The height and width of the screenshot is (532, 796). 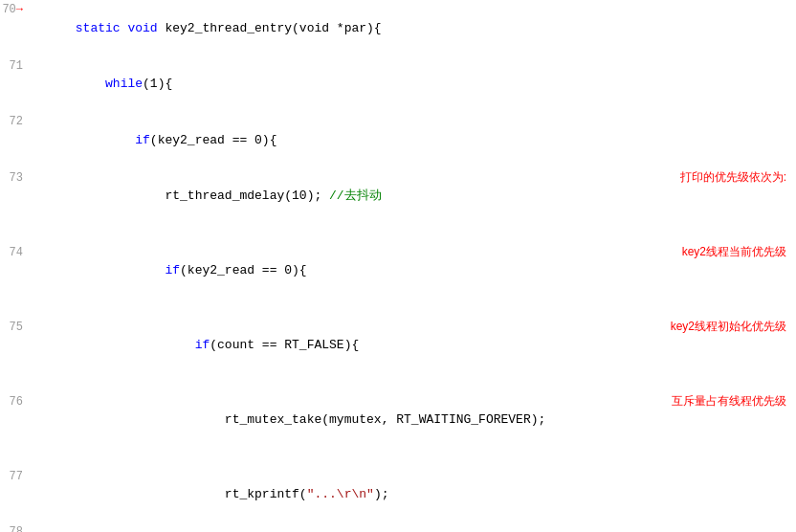 I want to click on line-number: 76, so click(x=15, y=402).